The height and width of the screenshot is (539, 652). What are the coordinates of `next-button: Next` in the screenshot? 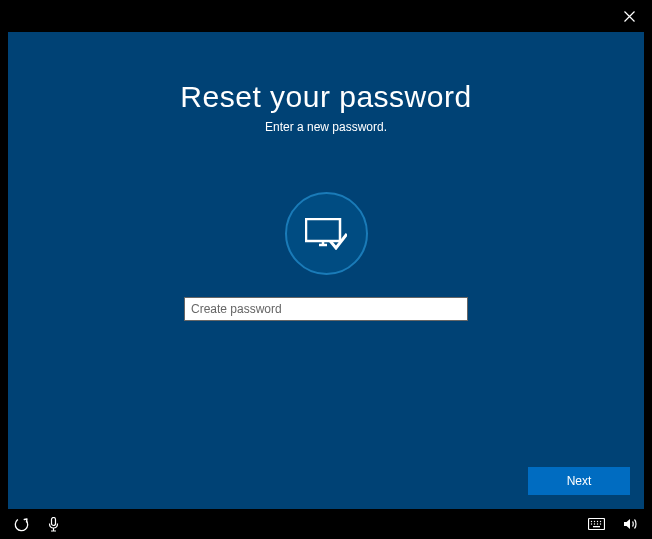 It's located at (579, 481).